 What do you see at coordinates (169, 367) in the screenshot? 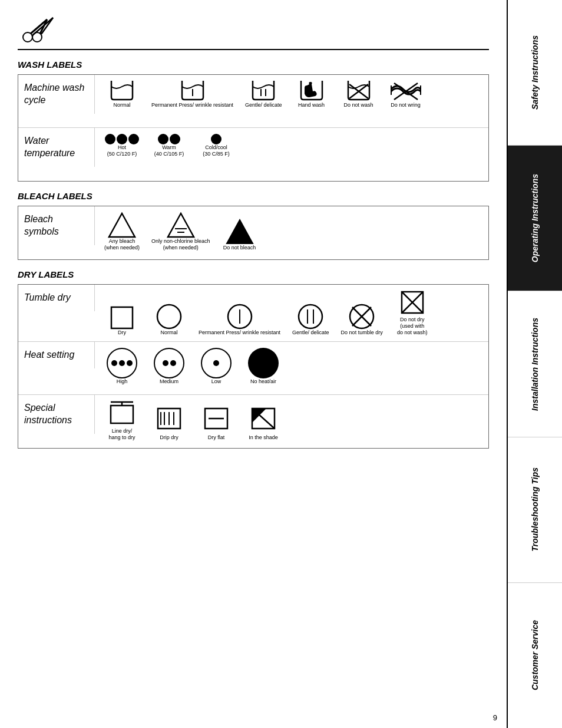
I see `symbol-medium-heat: Medium` at bounding box center [169, 367].